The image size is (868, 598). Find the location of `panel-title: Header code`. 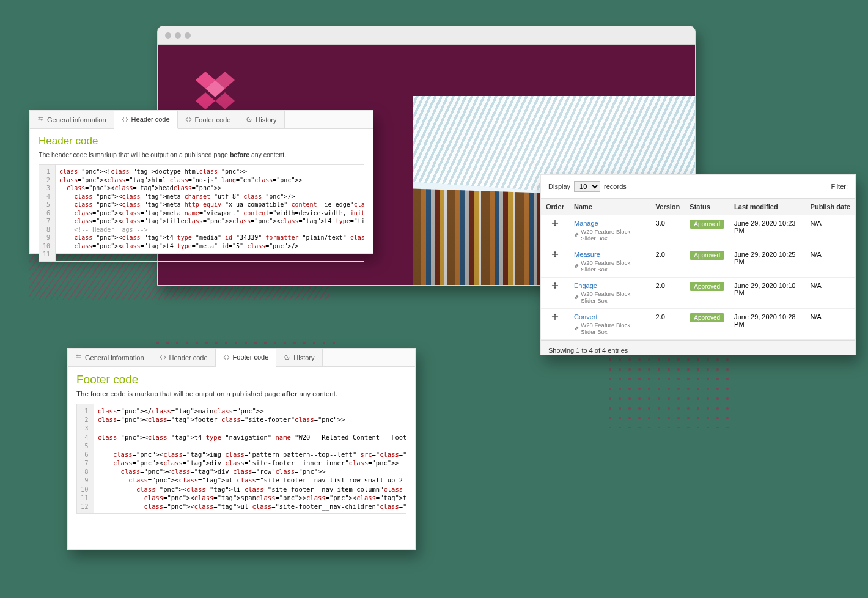

panel-title: Header code is located at coordinates (202, 141).